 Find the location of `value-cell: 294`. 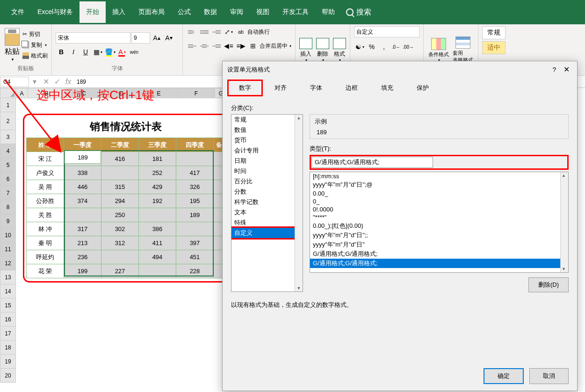

value-cell: 294 is located at coordinates (120, 201).